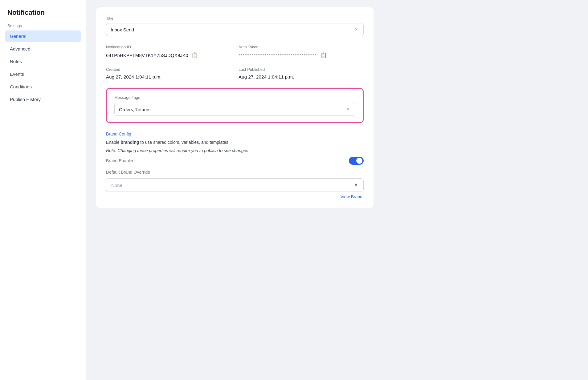 This screenshot has height=380, width=588. What do you see at coordinates (323, 55) in the screenshot?
I see `auth-token-copy-icon: 📋` at bounding box center [323, 55].